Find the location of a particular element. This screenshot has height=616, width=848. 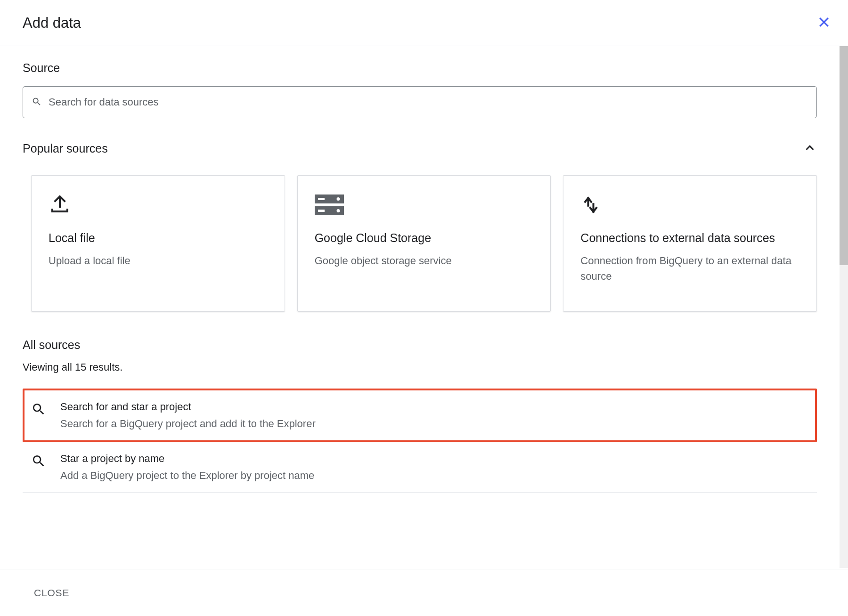

list-item-desc: Add a BigQuery project to the Explorer b… is located at coordinates (434, 476).